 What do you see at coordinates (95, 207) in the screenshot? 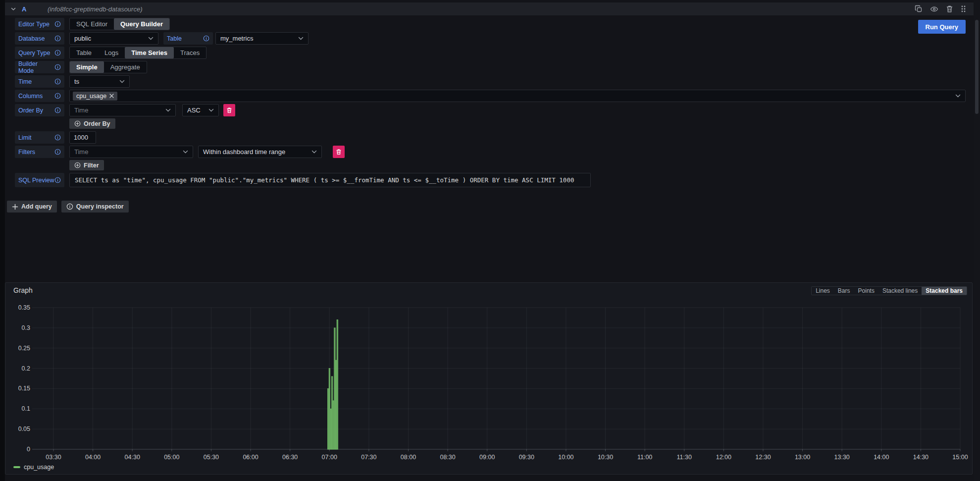
I see `query-inspector-button: Query inspector` at bounding box center [95, 207].